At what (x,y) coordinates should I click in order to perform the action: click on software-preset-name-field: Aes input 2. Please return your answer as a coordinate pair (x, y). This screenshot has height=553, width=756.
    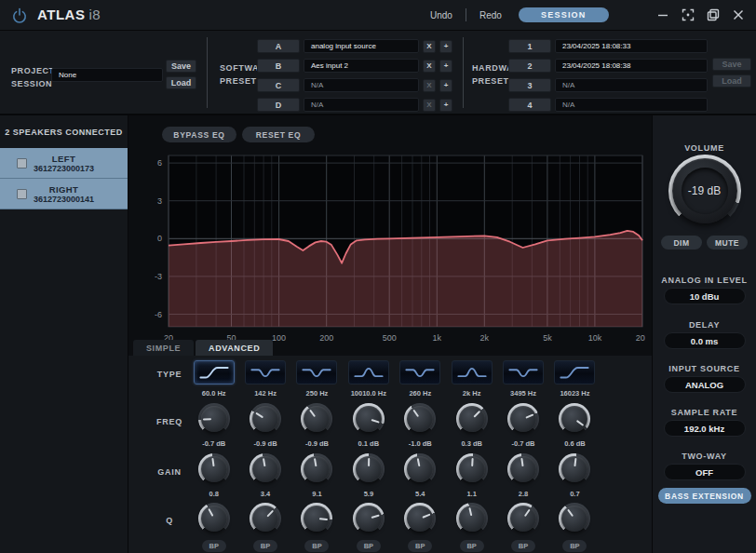
    Looking at the image, I should click on (361, 65).